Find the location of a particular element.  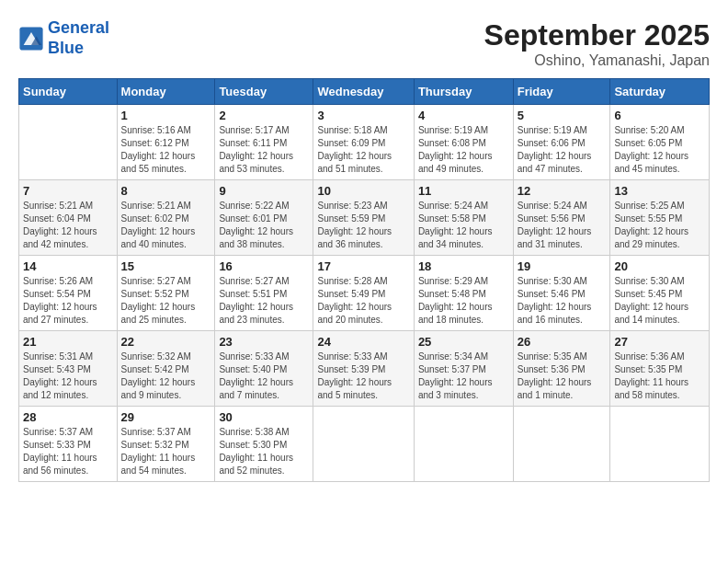

week-row-3: 14Sunrise: 5:26 AM Sunset: 5:54 PM Dayli… is located at coordinates (364, 293).